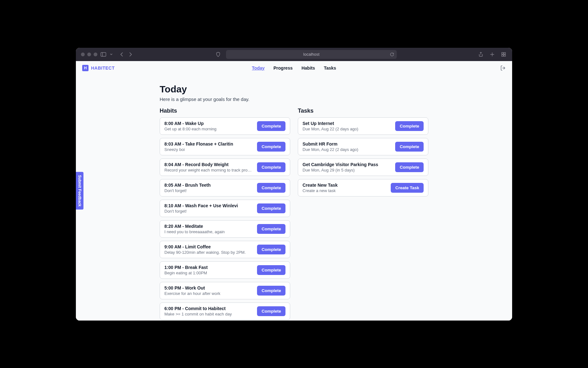  Describe the element at coordinates (225, 111) in the screenshot. I see `habits-heading: Habits` at that location.